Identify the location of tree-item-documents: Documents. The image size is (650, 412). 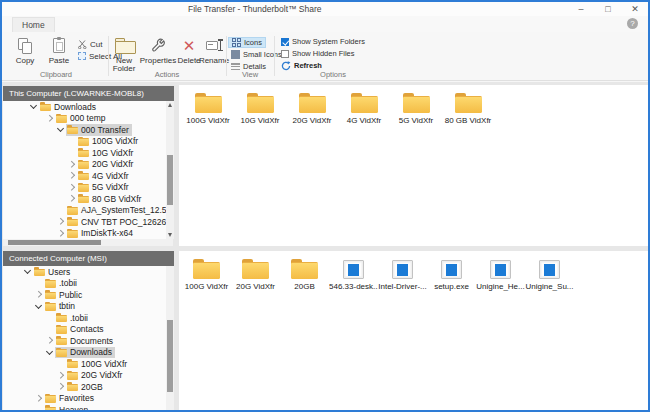
(88, 341).